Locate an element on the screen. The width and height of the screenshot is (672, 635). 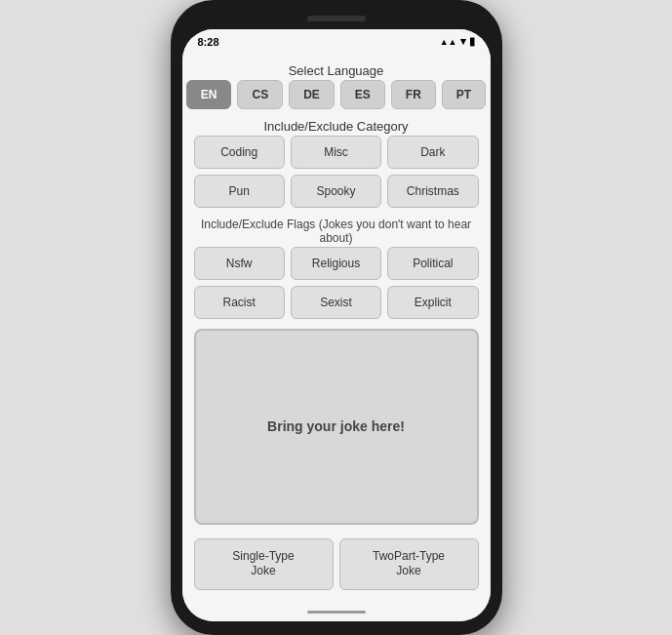
flags-section-title: Include/Exclude Flags (Jokes you don't w… is located at coordinates (336, 231).